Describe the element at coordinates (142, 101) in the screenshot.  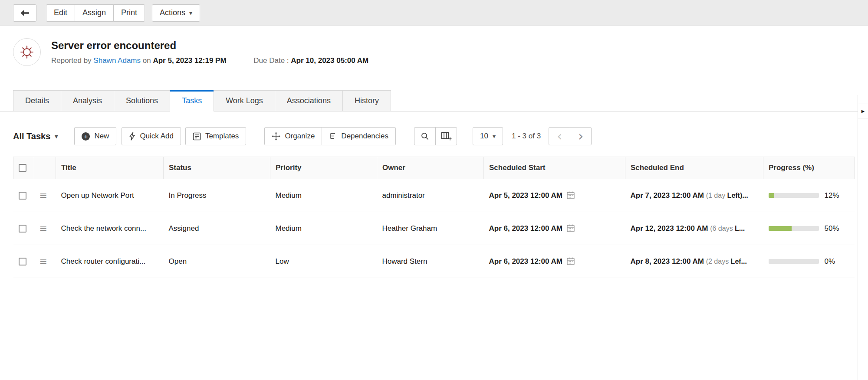
I see `tab-solutions: Solutions` at that location.